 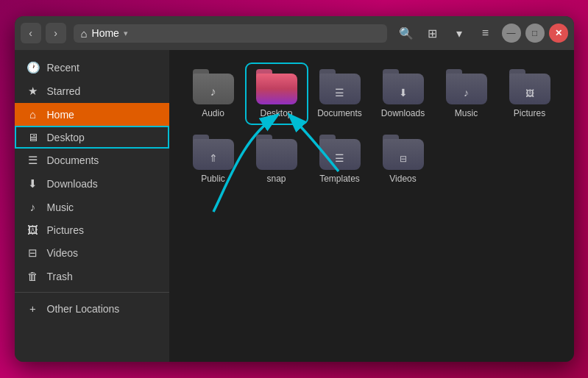 I want to click on file-desktop: Desktop, so click(x=277, y=94).